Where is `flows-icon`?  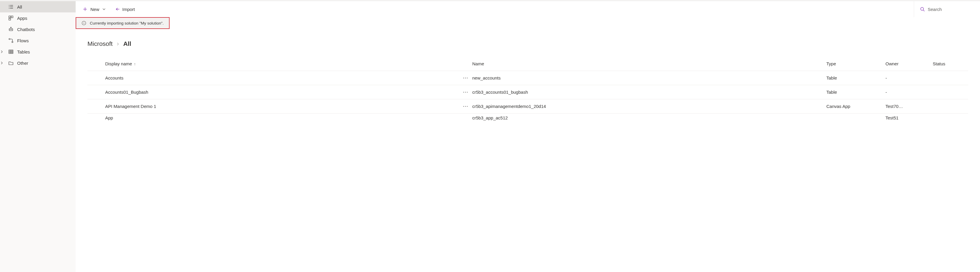
flows-icon is located at coordinates (11, 40).